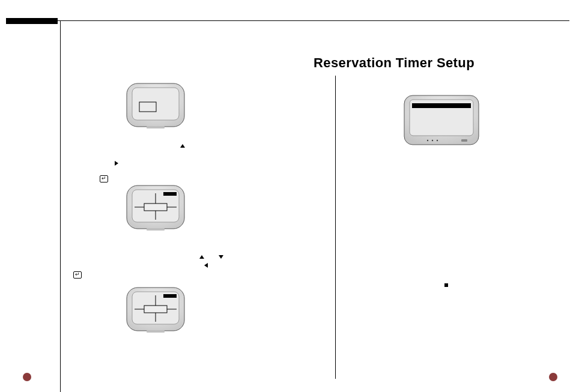  Describe the element at coordinates (32, 21) in the screenshot. I see `header-tab-block` at that location.